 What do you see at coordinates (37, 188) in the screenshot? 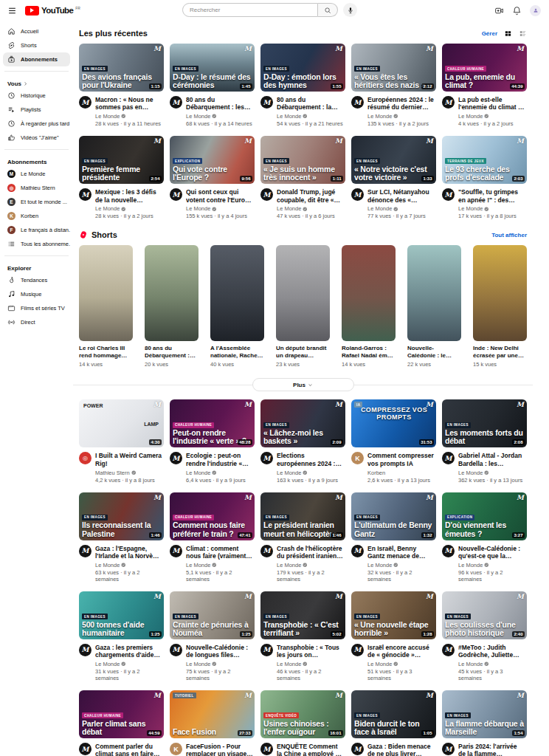
I see `sidebar-item-mathieu-stern: ◎ Mathieu Stern` at bounding box center [37, 188].